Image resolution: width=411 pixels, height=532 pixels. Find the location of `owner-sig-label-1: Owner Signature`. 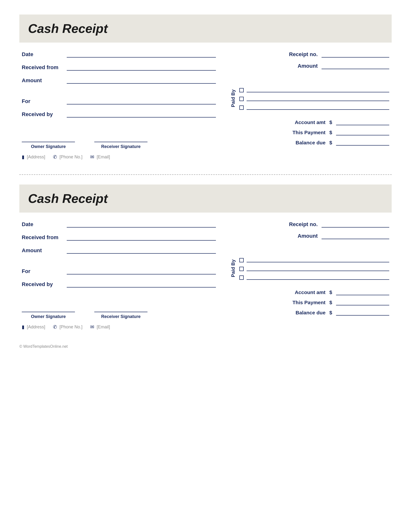

owner-sig-label-1: Owner Signature is located at coordinates (48, 147).